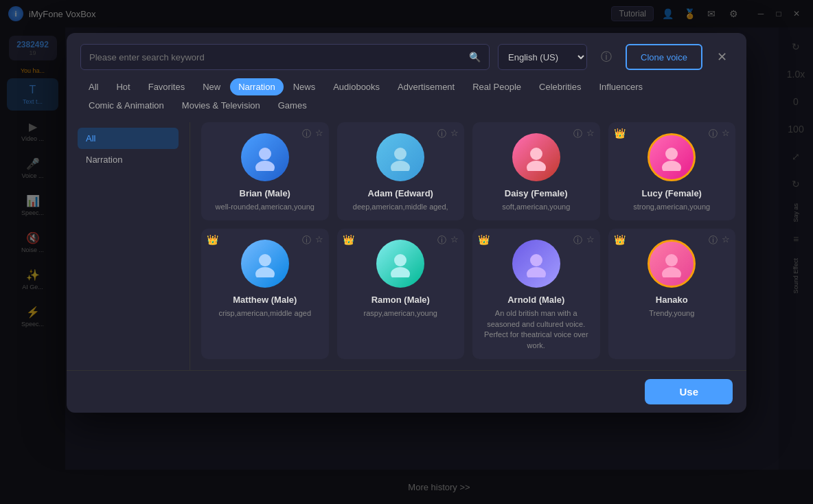  I want to click on tab-influencers: Influencers, so click(621, 87).